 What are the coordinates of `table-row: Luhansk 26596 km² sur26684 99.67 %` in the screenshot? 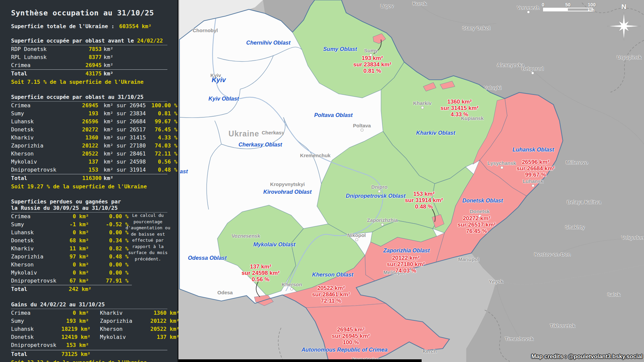 It's located at (89, 122).